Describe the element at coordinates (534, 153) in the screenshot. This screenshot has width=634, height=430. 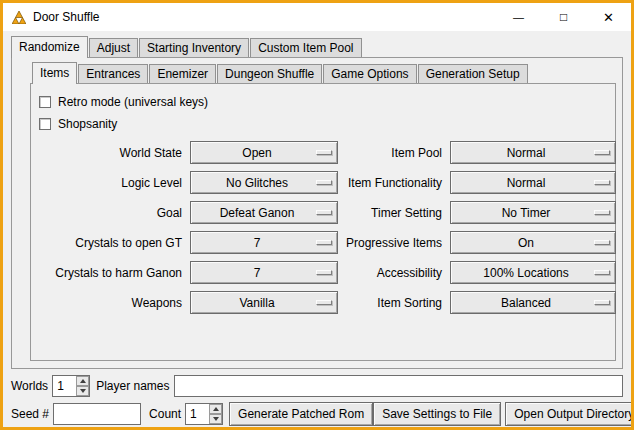
I see `item-pool-value: Normal` at that location.